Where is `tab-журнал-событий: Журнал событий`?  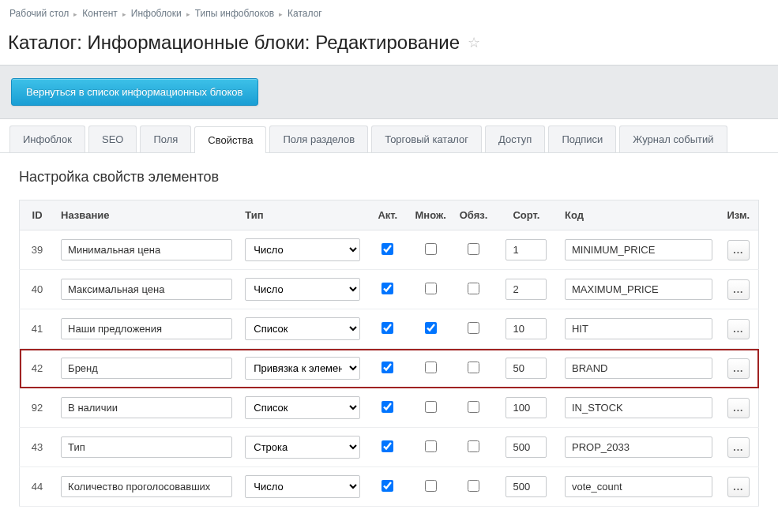
tab-журнал-событий: Журнал событий is located at coordinates (673, 139).